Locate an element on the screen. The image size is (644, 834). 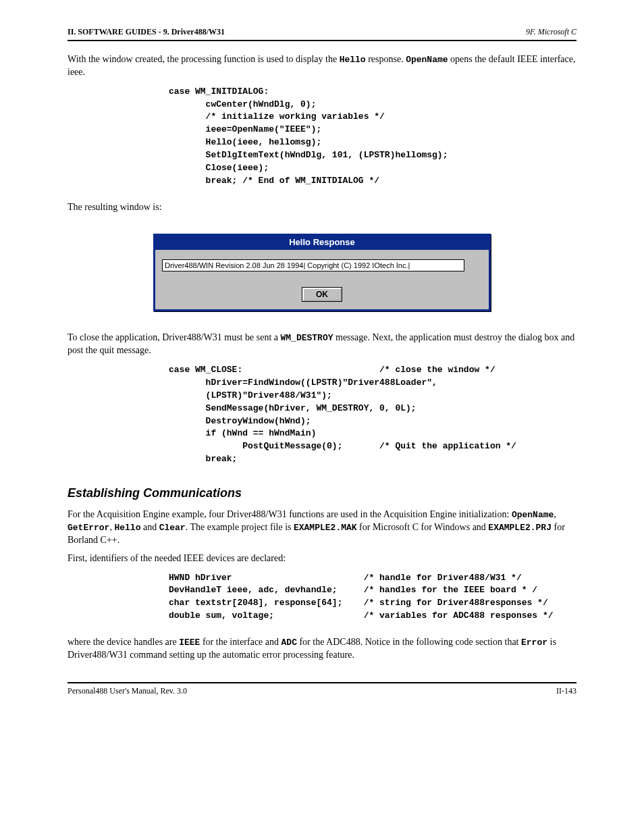
inline-code: EXAMPLE2.MAK is located at coordinates (325, 528).